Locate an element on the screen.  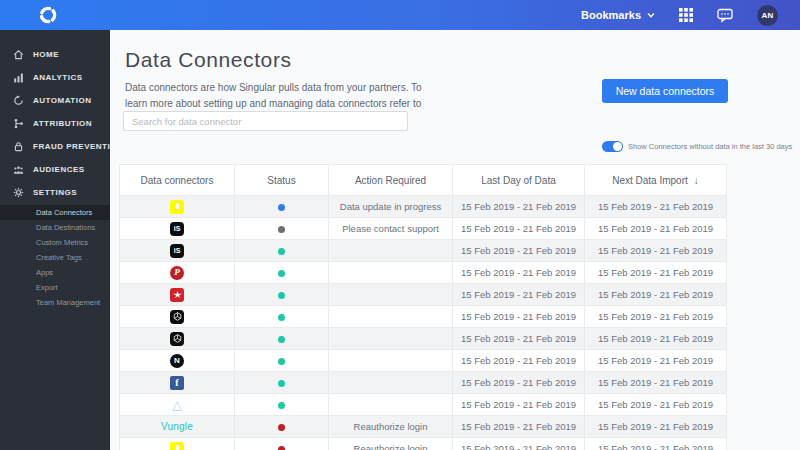
settings-icon is located at coordinates (18, 192).